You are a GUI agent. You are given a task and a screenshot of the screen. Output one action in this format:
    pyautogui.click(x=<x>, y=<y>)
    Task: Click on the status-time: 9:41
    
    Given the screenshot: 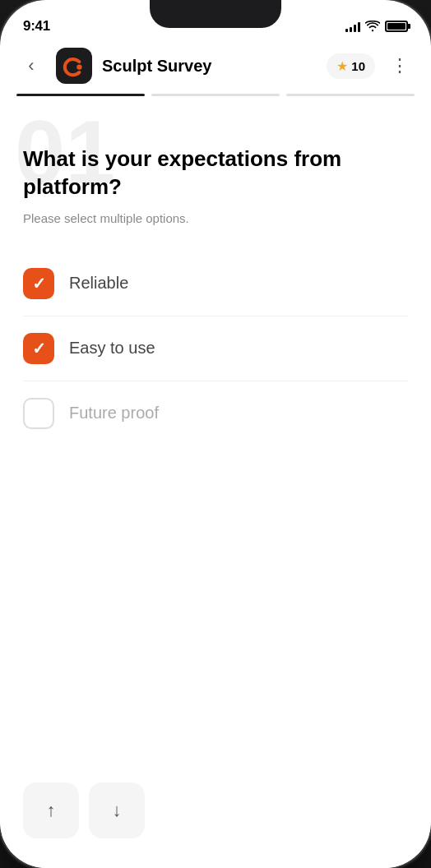 What is the action you would take?
    pyautogui.click(x=36, y=26)
    